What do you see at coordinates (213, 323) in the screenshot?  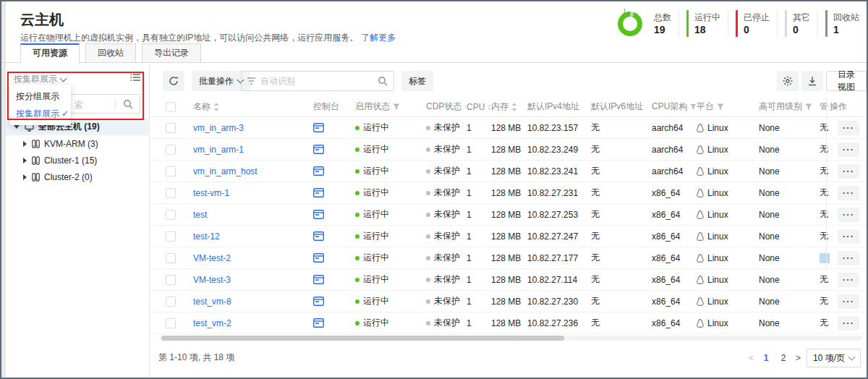 I see `vm-name-link: test_vm-2` at bounding box center [213, 323].